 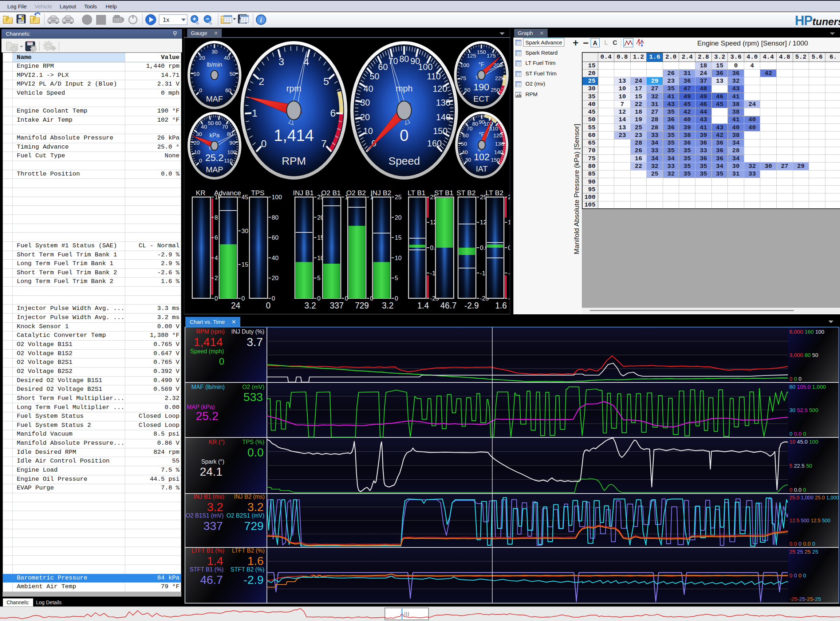 What do you see at coordinates (303, 193) in the screenshot?
I see `svg-text: INJ B1` at bounding box center [303, 193].